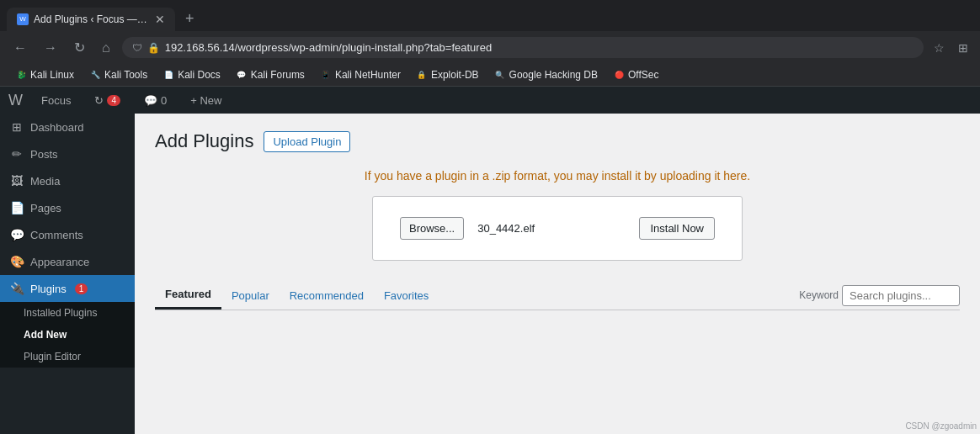  I want to click on wp-topbar-comments: 💬 0, so click(155, 100).